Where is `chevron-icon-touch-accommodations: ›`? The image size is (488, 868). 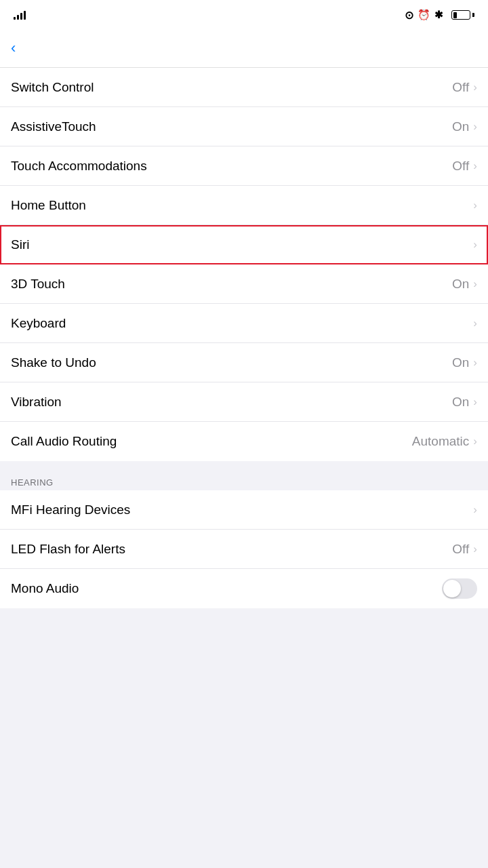
chevron-icon-touch-accommodations: › is located at coordinates (475, 166).